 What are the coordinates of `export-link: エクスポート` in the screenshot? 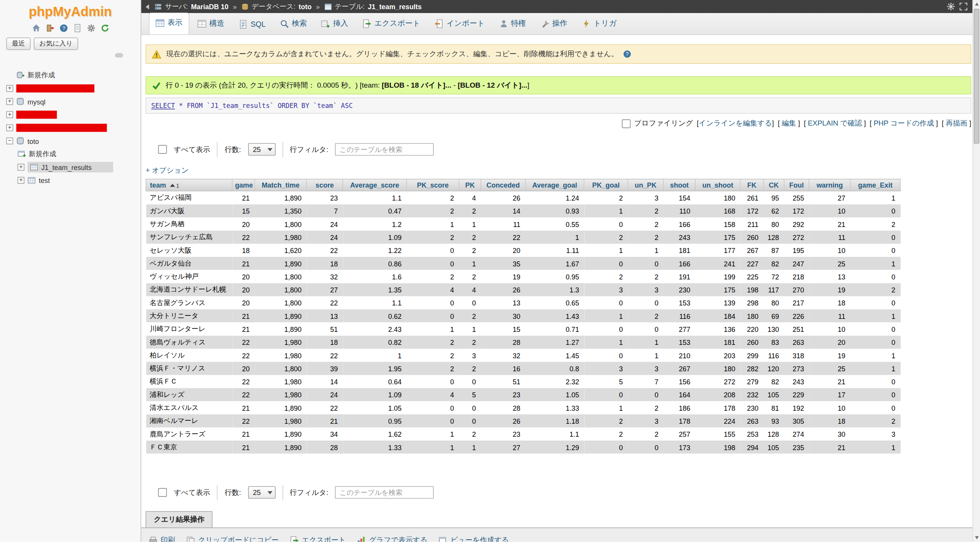 It's located at (318, 539).